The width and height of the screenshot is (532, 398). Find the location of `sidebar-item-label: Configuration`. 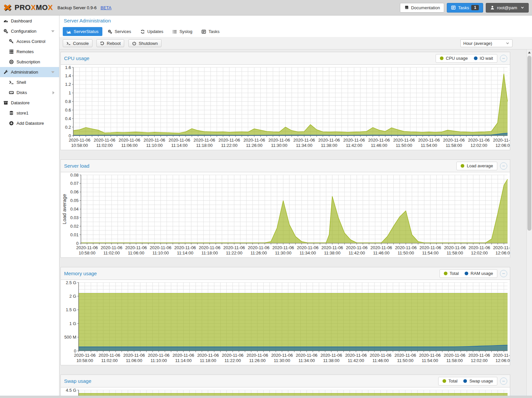

sidebar-item-label: Configuration is located at coordinates (24, 31).